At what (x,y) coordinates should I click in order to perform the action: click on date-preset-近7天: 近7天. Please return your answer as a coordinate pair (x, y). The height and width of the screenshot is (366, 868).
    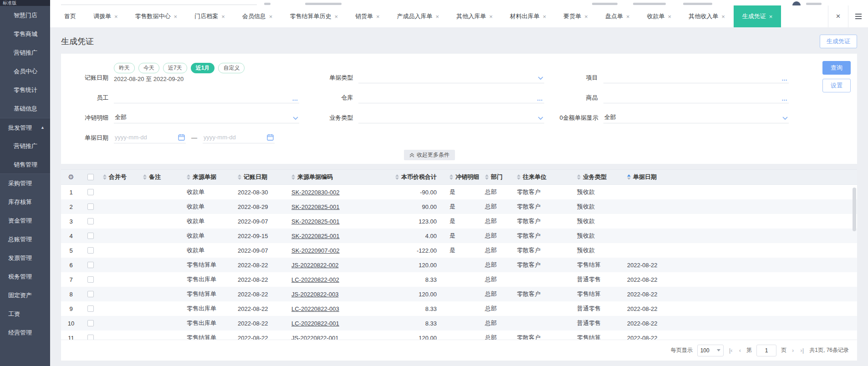
    Looking at the image, I should click on (175, 68).